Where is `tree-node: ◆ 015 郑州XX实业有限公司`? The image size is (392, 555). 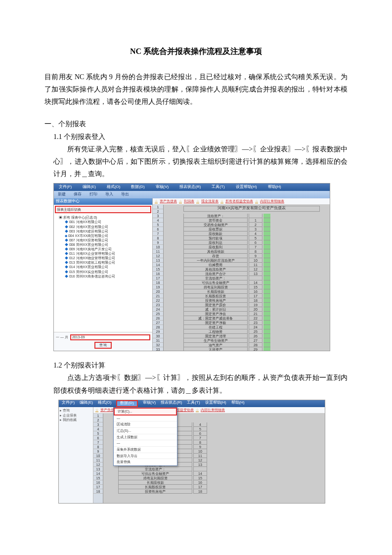
tree-node: ◆ 015 郑州XX实业有限公司 is located at coordinates (103, 272).